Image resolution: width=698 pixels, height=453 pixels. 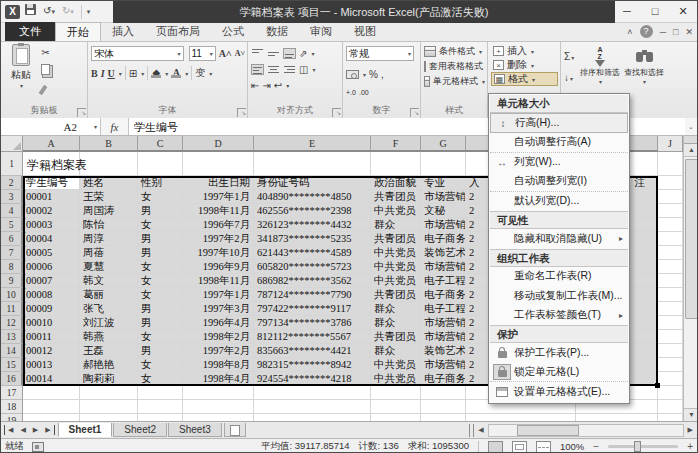 What do you see at coordinates (444, 239) in the screenshot?
I see `cell: 电子商务` at bounding box center [444, 239].